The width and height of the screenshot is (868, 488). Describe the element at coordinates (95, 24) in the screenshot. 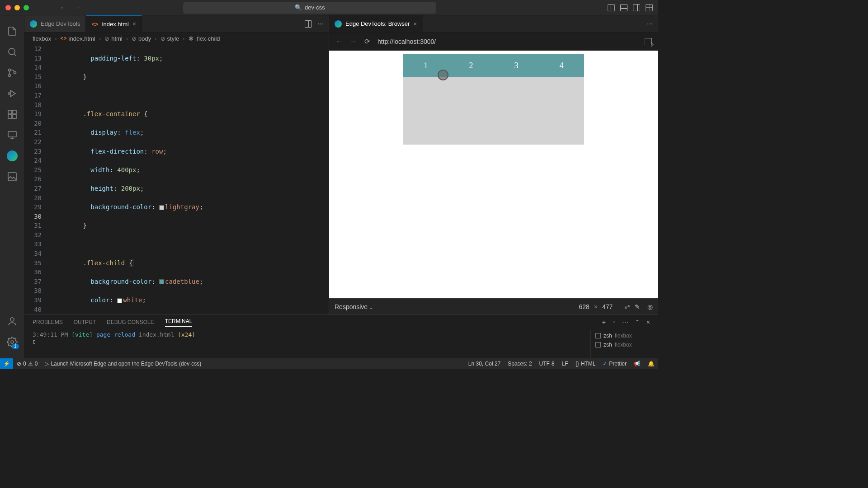

I see `html-file-icon: <>` at that location.